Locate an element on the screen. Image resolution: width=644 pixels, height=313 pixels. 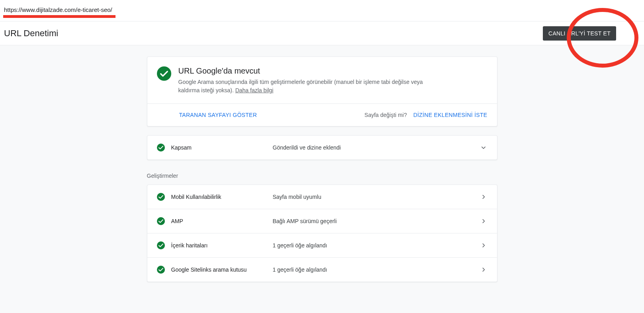
status-card-actions: TARANAN SAYFAYI GÖSTER Sayfa değişti mi?… is located at coordinates (322, 115).